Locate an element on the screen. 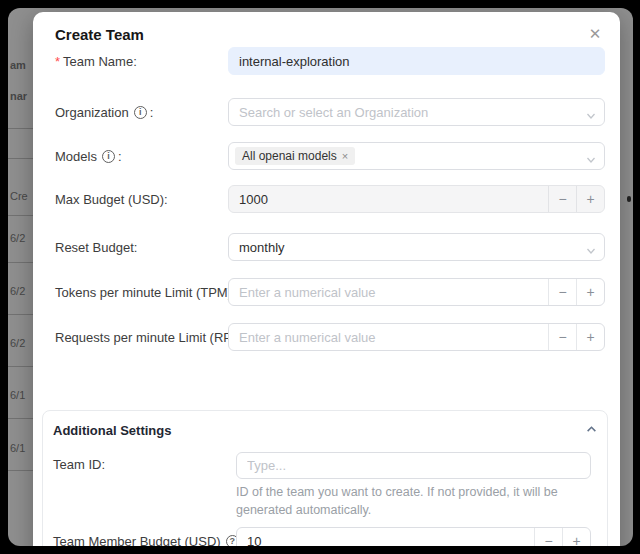 This screenshot has height=554, width=640. member-budget-number-input: − + is located at coordinates (414, 536).